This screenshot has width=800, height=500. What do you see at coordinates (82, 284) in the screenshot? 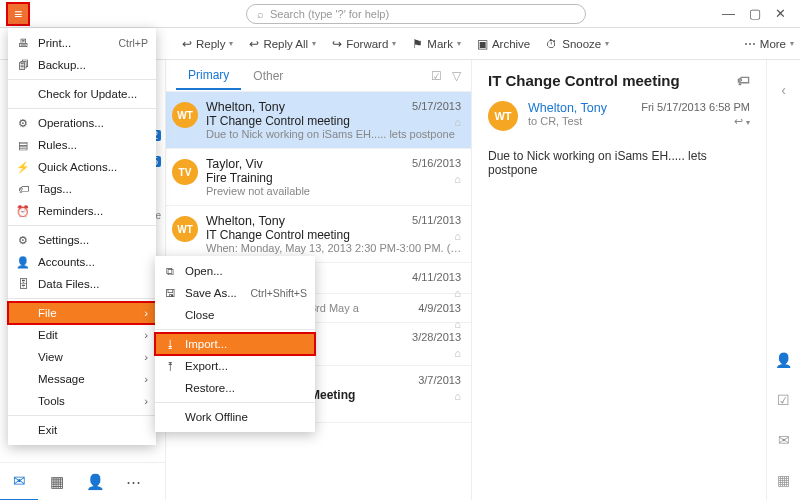
I see `menu-item: 🗄Data Files...` at bounding box center [82, 284].